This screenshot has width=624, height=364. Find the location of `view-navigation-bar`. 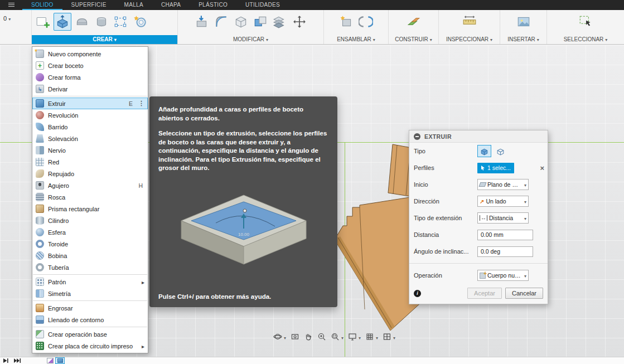

view-navigation-bar is located at coordinates (335, 337).